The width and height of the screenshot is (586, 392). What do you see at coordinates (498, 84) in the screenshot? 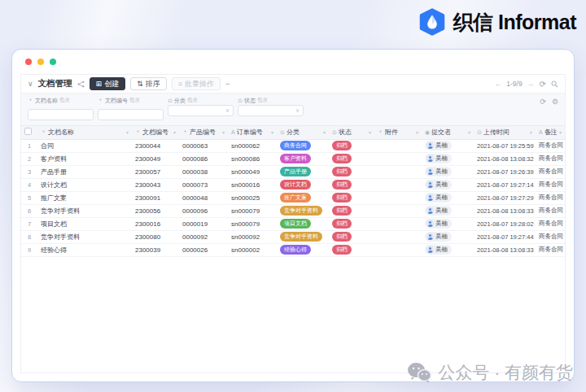
I see `prev-page-icon: ←` at bounding box center [498, 84].